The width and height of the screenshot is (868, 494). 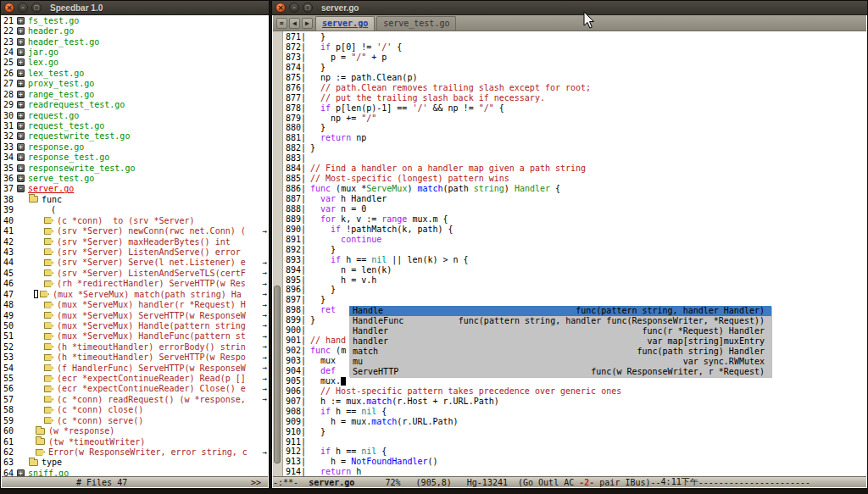 What do you see at coordinates (135, 157) in the screenshot?
I see `speedbar-row: 34+response_test.go` at bounding box center [135, 157].